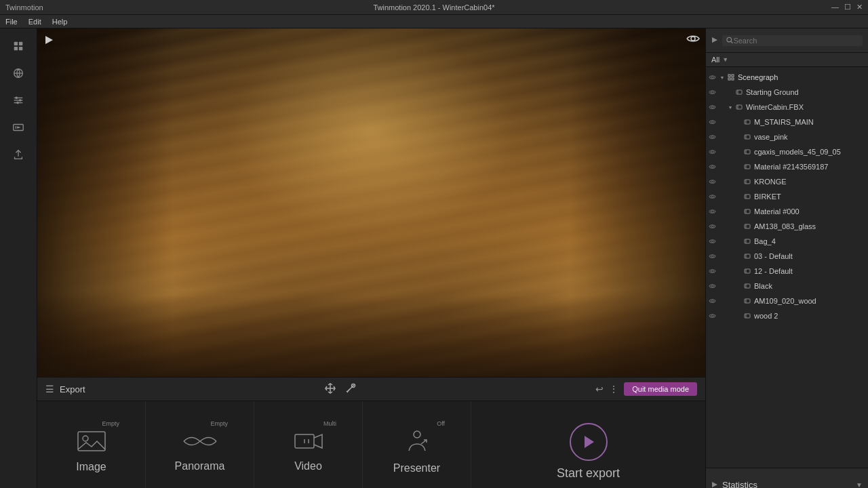 This screenshot has width=868, height=488. I want to click on tree-row: ▼WinterCabin.FBX, so click(787, 107).